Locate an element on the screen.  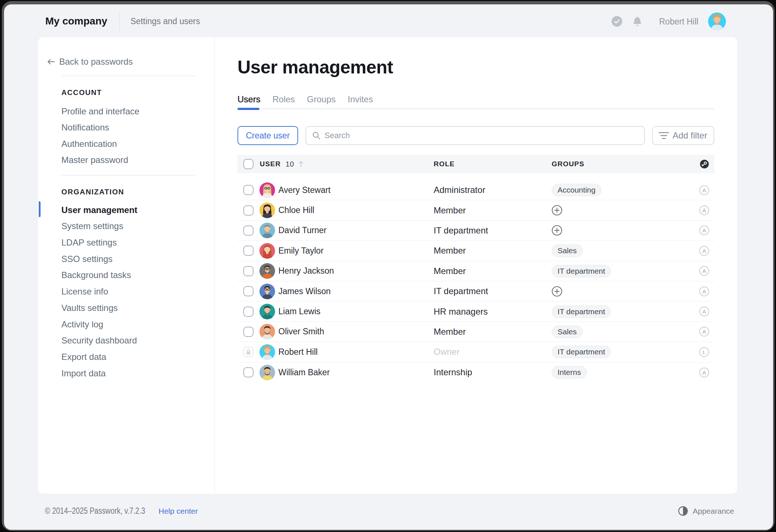
user-name: David Turner is located at coordinates (303, 230).